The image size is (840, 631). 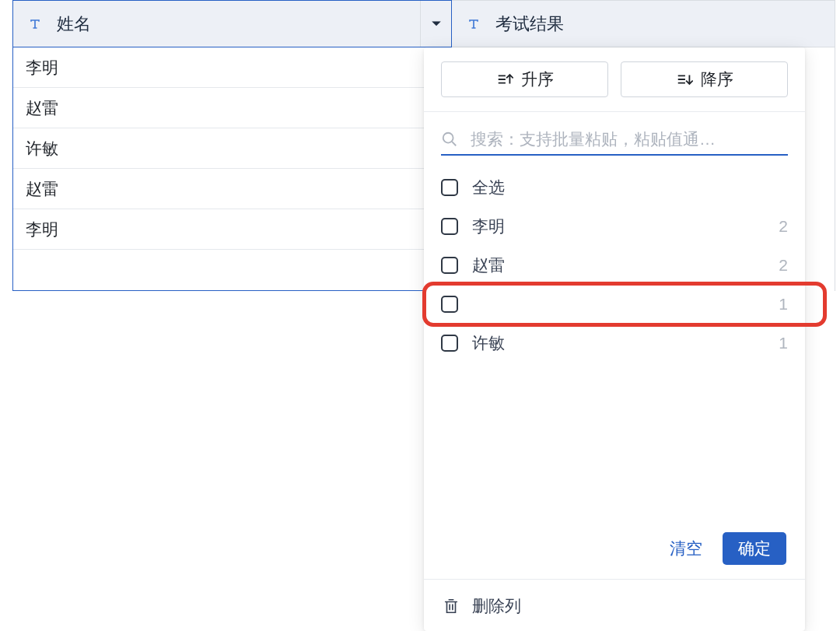 What do you see at coordinates (686, 549) in the screenshot?
I see `clear-button: 清空` at bounding box center [686, 549].